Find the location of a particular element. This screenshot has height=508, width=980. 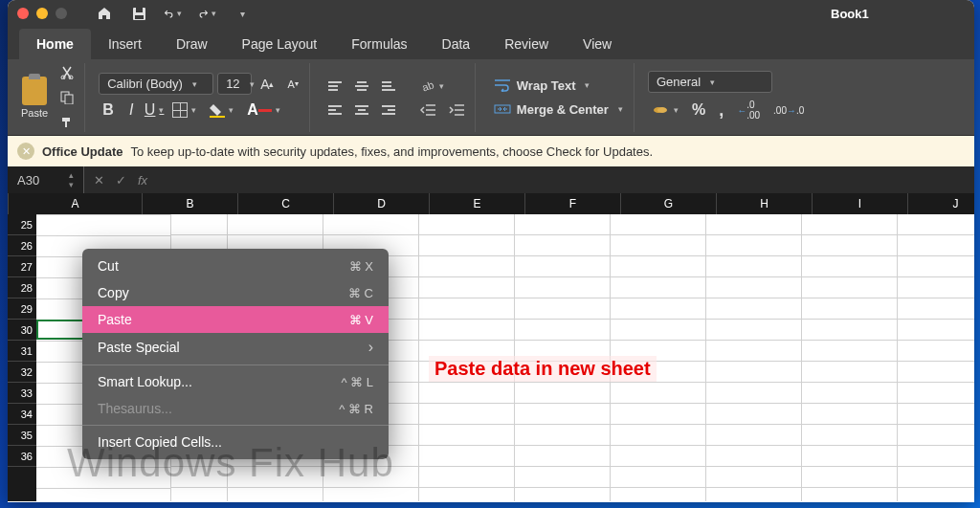

tab-review: Review is located at coordinates (526, 44).